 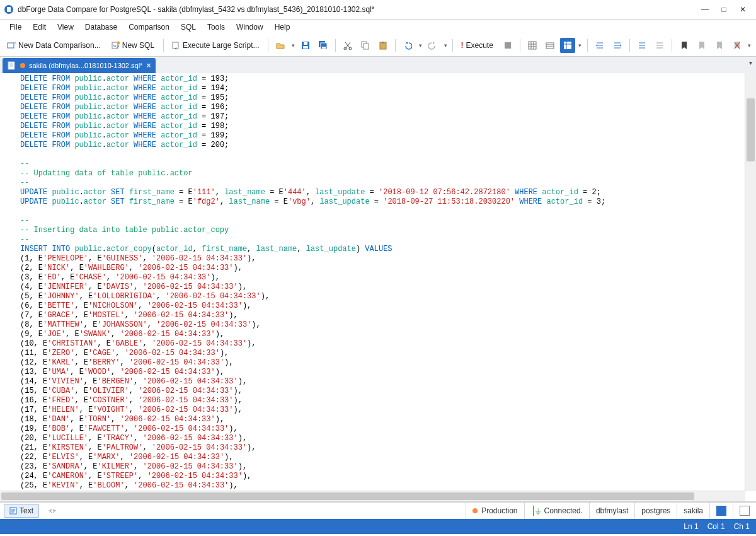 I want to click on new-data-comparison-button: New Data Comparison..., so click(x=54, y=45).